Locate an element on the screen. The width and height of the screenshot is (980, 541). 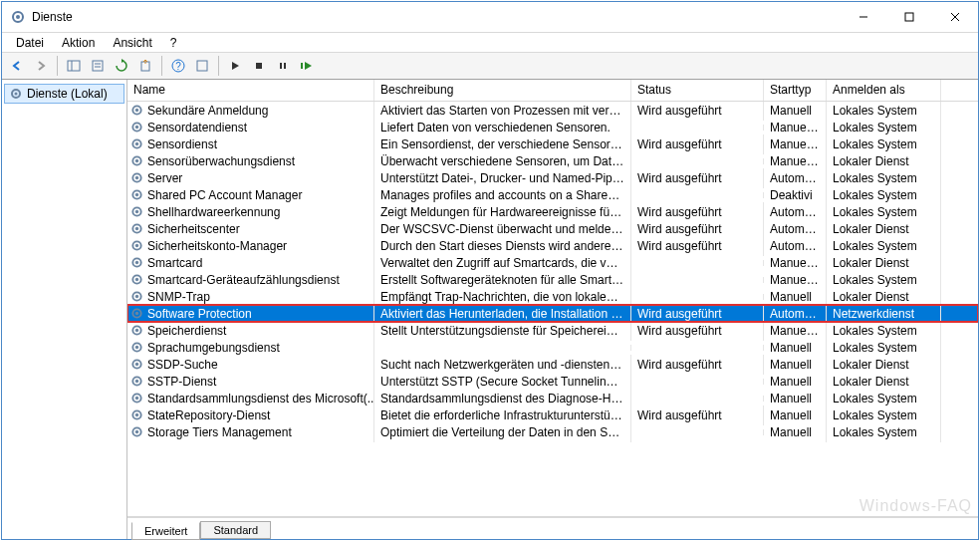
service-name: Software Protection is located at coordinates (199, 314).